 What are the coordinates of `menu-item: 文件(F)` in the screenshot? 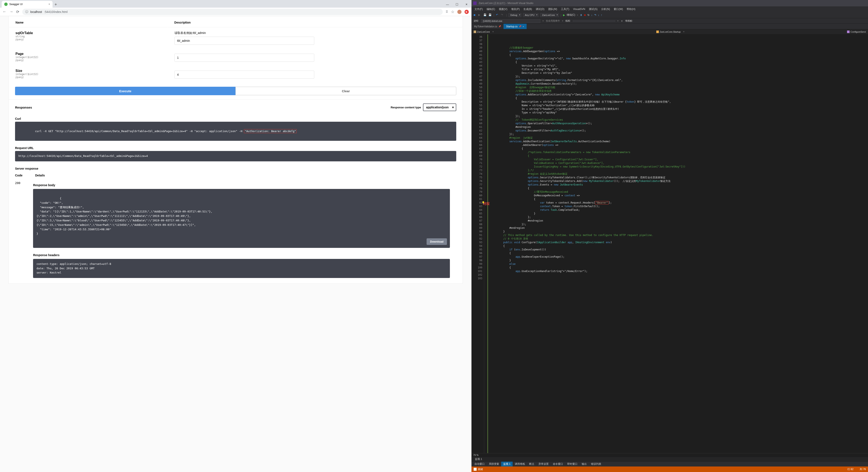 It's located at (478, 9).